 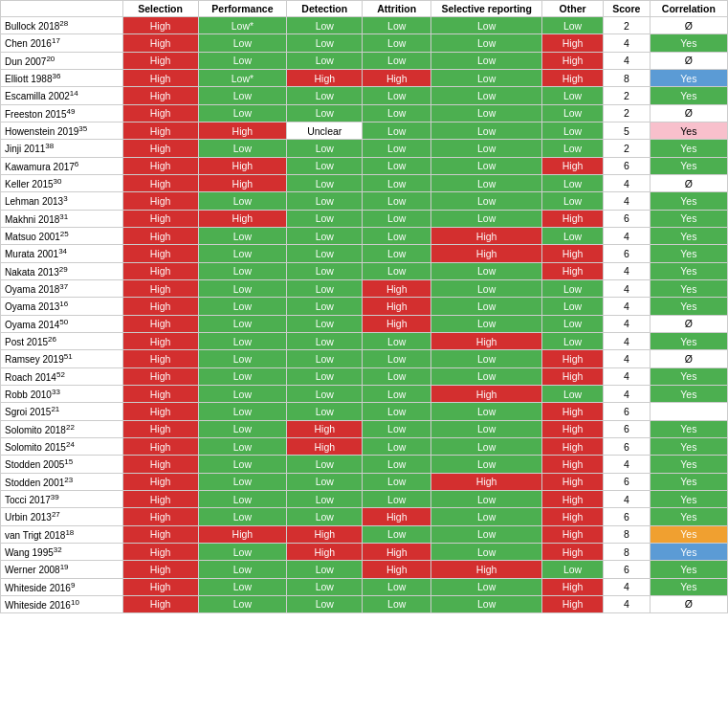 I want to click on table-row: Freeston 201549HighLowLowLowLowLow2Ø, so click(x=364, y=113).